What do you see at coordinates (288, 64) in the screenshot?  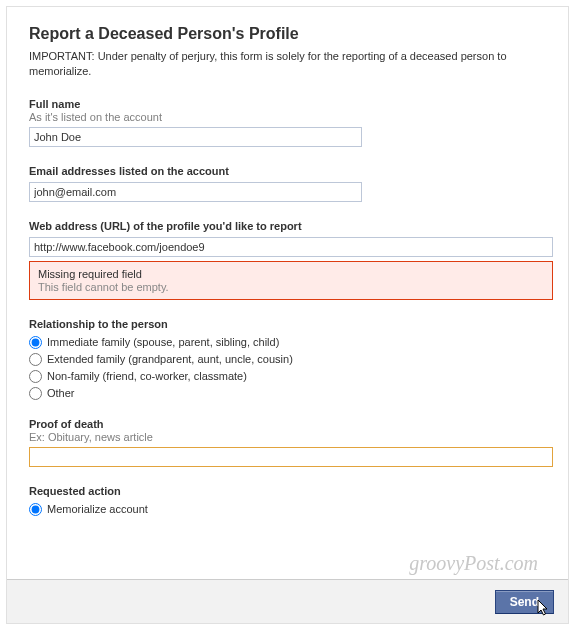 I see `important-notice: IMPORTANT: Under penalty of perjury, thi…` at bounding box center [288, 64].